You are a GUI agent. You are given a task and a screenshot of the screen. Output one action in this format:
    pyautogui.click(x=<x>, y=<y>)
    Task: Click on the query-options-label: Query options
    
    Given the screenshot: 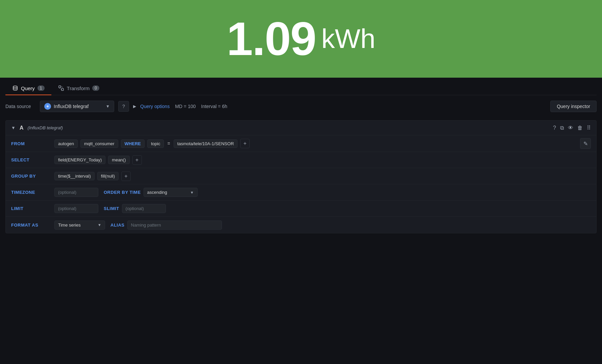 What is the action you would take?
    pyautogui.click(x=155, y=106)
    